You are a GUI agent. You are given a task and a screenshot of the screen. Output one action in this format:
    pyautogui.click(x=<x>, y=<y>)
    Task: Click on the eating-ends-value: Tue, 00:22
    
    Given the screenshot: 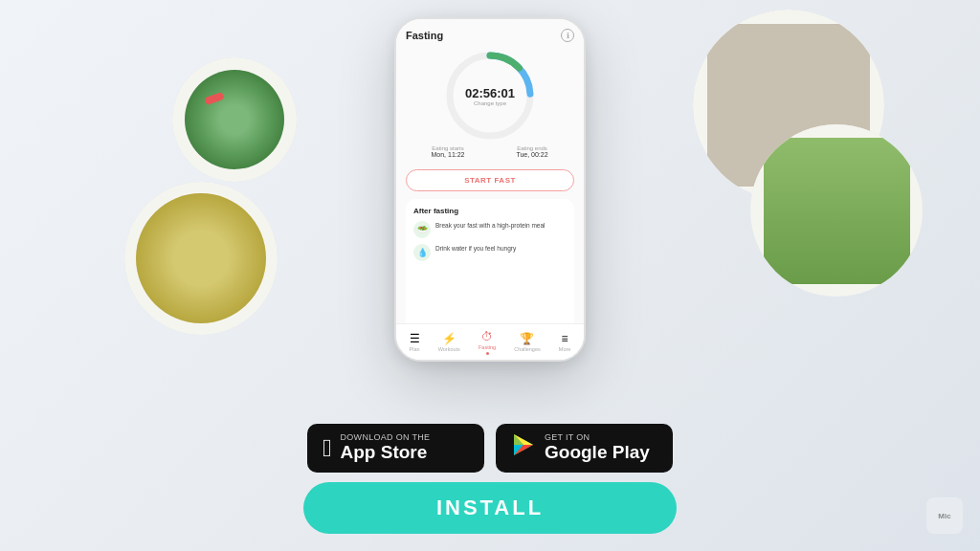 What is the action you would take?
    pyautogui.click(x=532, y=155)
    